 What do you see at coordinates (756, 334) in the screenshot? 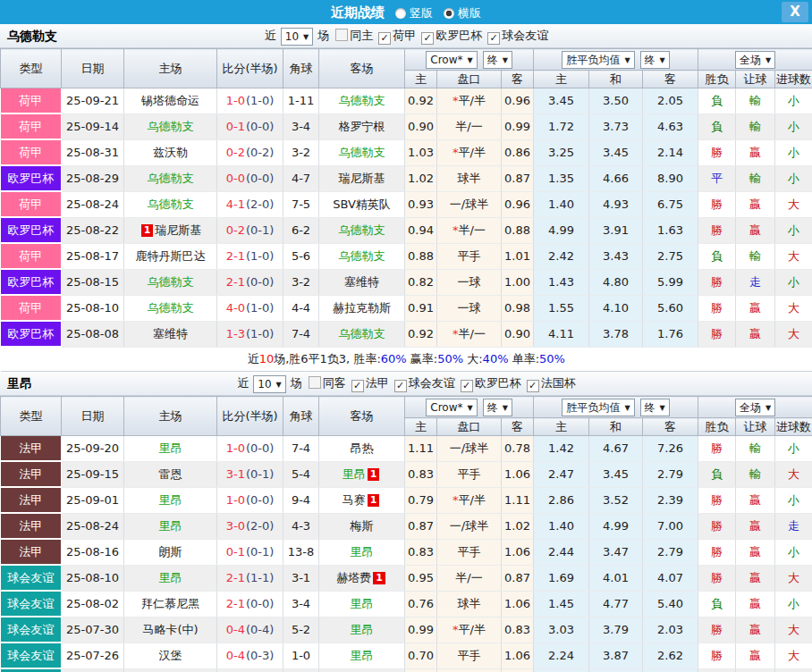
I see `handicap-result: 贏` at bounding box center [756, 334].